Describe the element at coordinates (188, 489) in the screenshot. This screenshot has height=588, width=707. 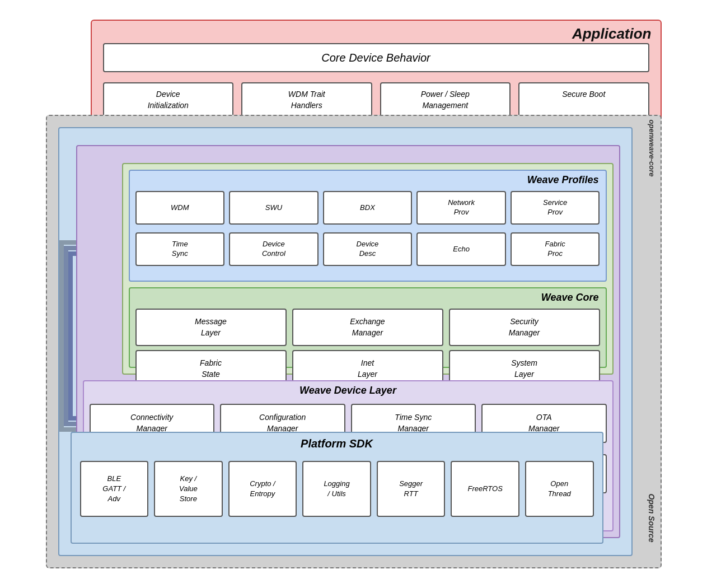
I see `sdk-key-value: Key /ValueStore` at that location.